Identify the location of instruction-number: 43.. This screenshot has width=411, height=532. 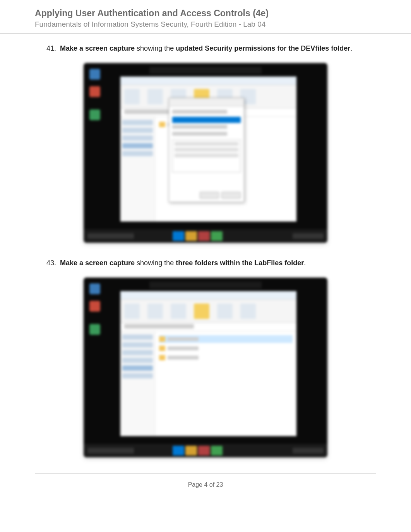
(50, 263).